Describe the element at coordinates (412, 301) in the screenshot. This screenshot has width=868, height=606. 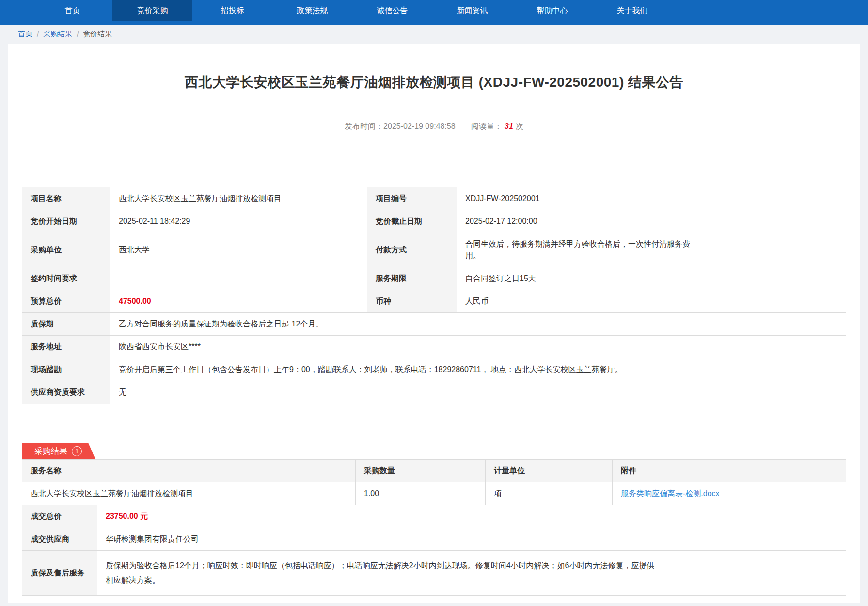
I see `info-label-currency: 币种` at that location.